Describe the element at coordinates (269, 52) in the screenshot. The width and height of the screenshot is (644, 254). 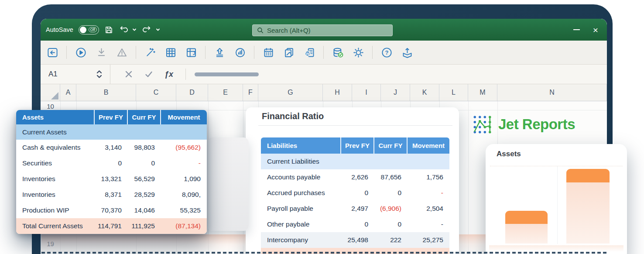
I see `calendar-icon` at that location.